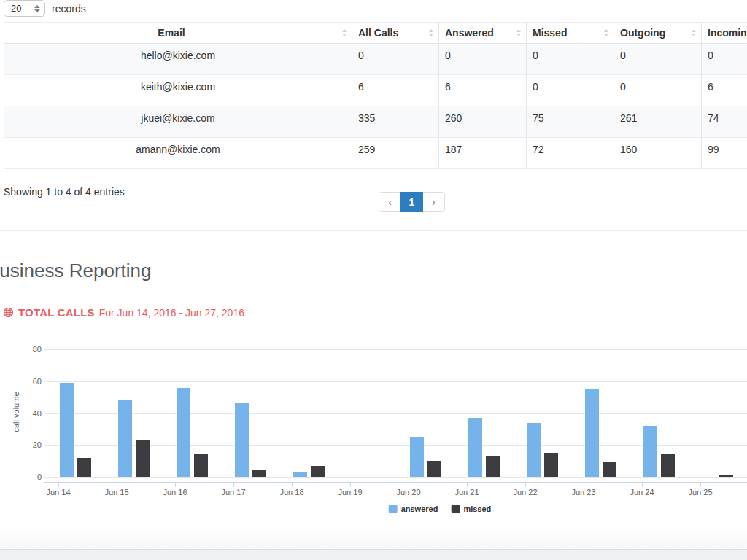 The height and width of the screenshot is (560, 747). I want to click on column-header-answered: Answered, so click(483, 34).